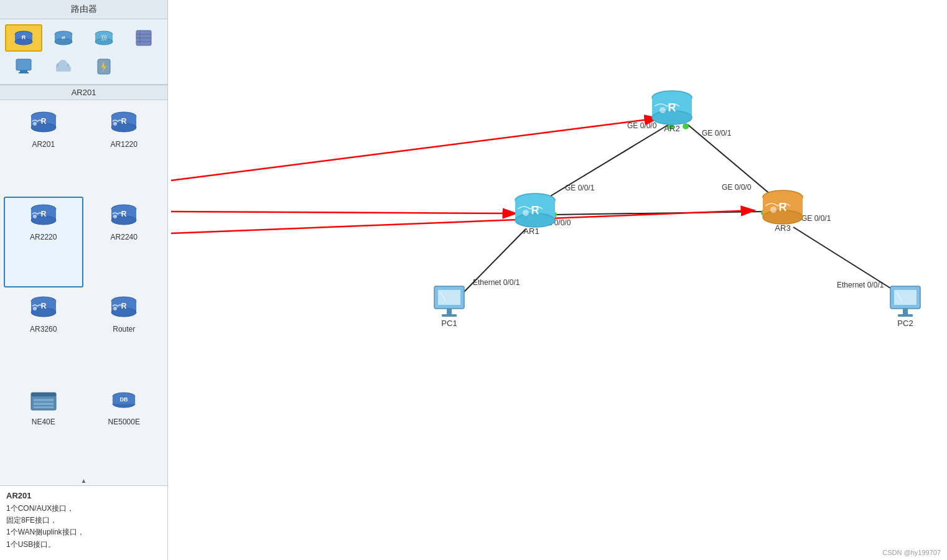  What do you see at coordinates (144, 38) in the screenshot?
I see `category-security` at bounding box center [144, 38].